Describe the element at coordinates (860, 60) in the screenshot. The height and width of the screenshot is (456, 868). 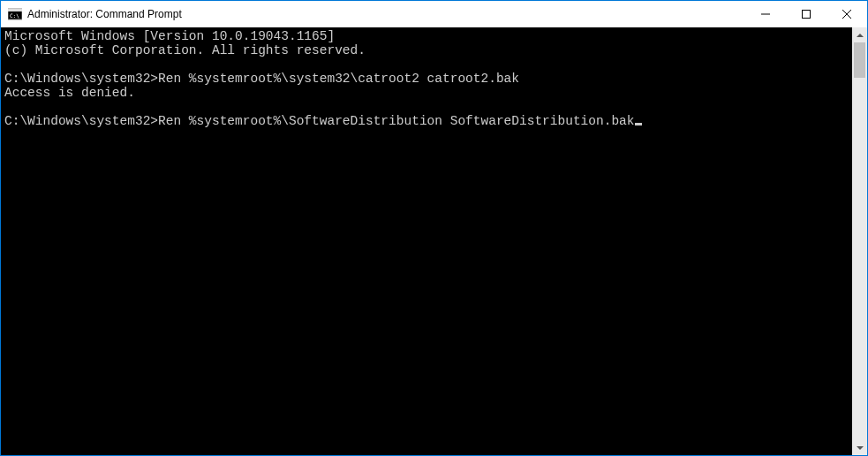
I see `scrollbar-thumb` at that location.